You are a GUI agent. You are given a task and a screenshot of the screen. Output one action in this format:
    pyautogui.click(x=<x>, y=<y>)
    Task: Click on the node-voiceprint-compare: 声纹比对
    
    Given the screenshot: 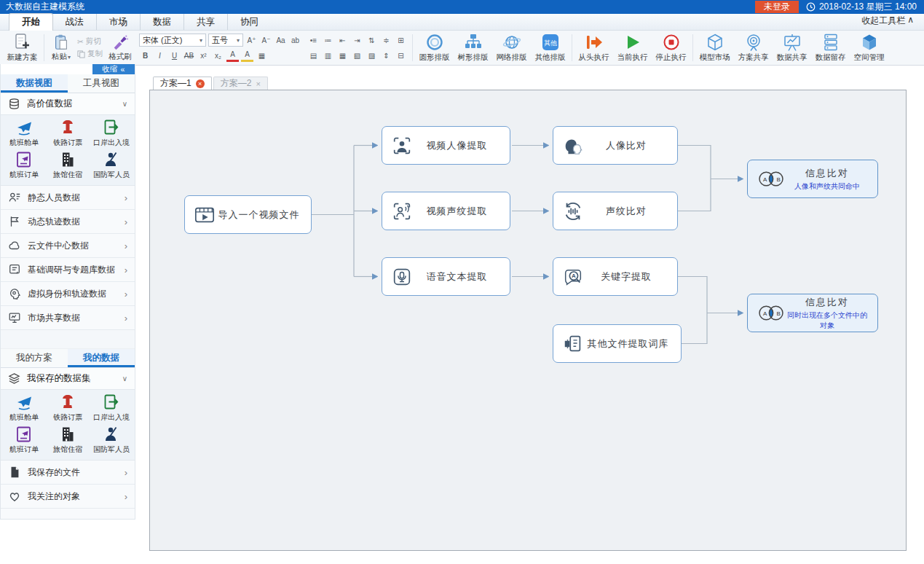 What is the action you would take?
    pyautogui.click(x=615, y=211)
    